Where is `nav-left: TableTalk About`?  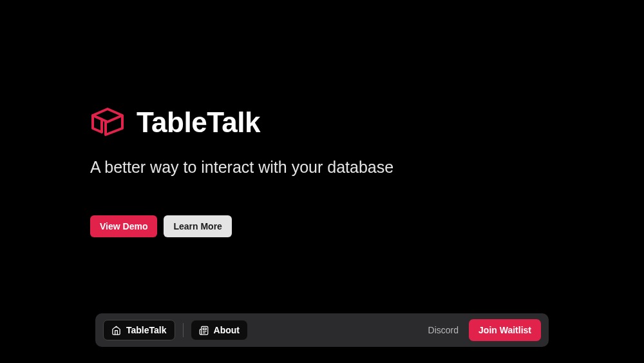 nav-left: TableTalk About is located at coordinates (175, 330).